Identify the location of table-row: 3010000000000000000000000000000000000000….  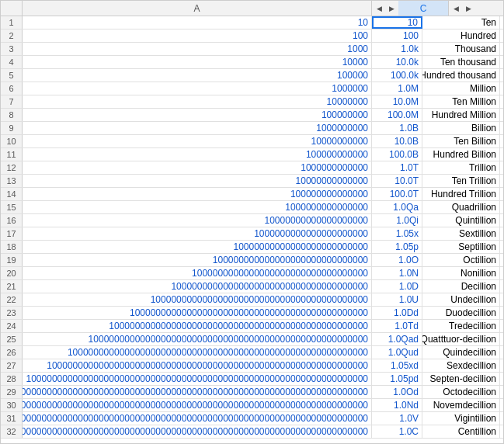
(252, 405).